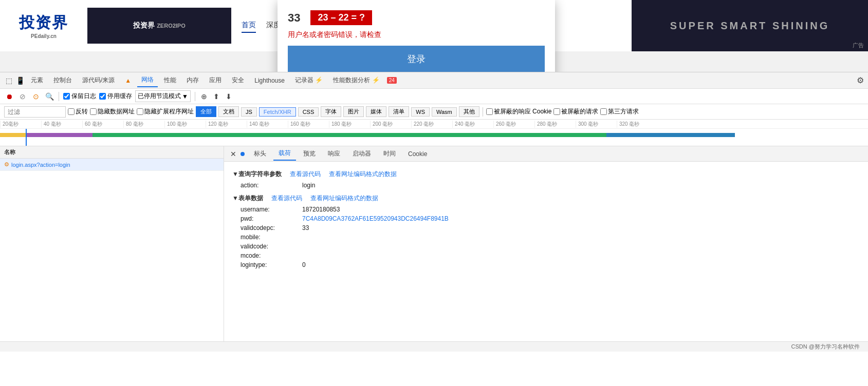 The height and width of the screenshot is (386, 868). Describe the element at coordinates (71, 112) in the screenshot. I see `invert-checkbox` at that location.